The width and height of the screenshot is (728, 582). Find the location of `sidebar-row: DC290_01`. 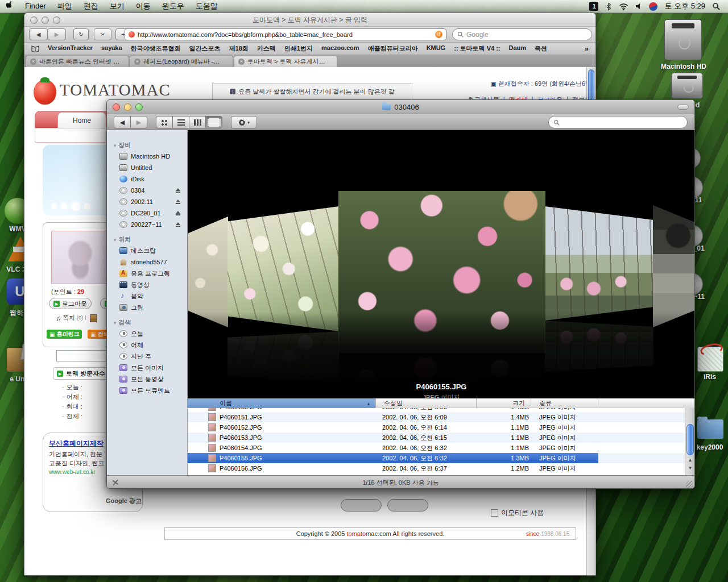

sidebar-row: DC290_01 is located at coordinates (147, 213).